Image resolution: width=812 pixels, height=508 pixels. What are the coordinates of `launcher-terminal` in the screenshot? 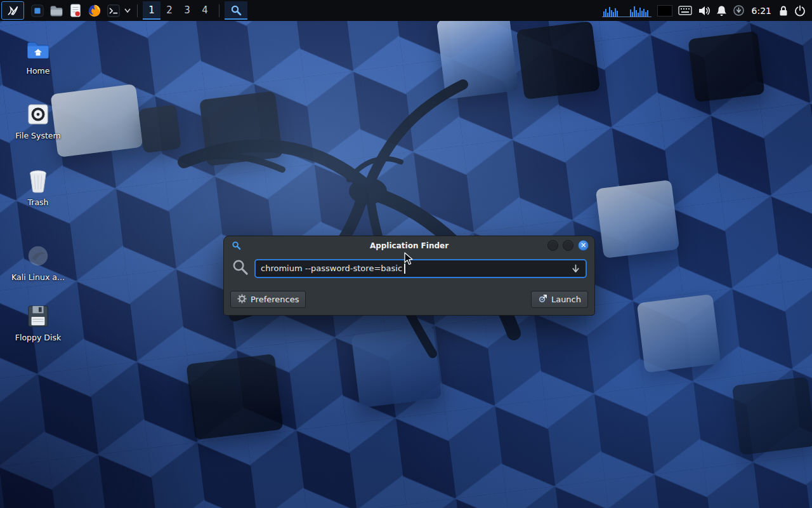 It's located at (114, 11).